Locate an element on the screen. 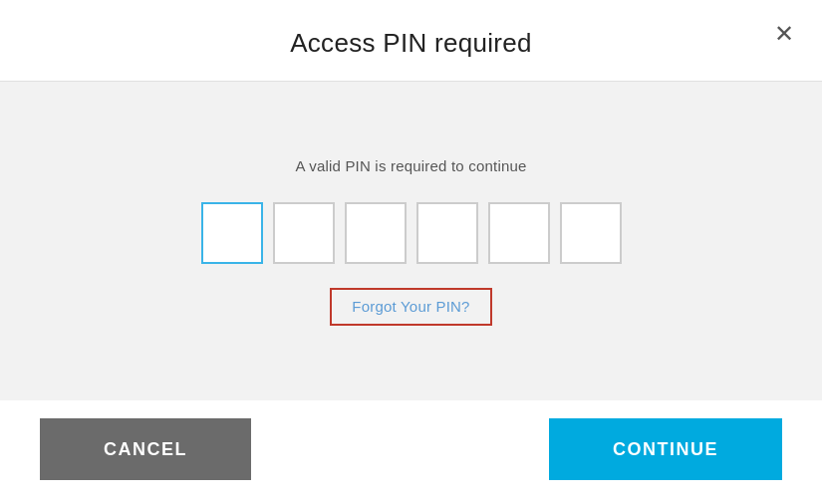 The height and width of the screenshot is (504, 822). pin-input-group is located at coordinates (411, 233).